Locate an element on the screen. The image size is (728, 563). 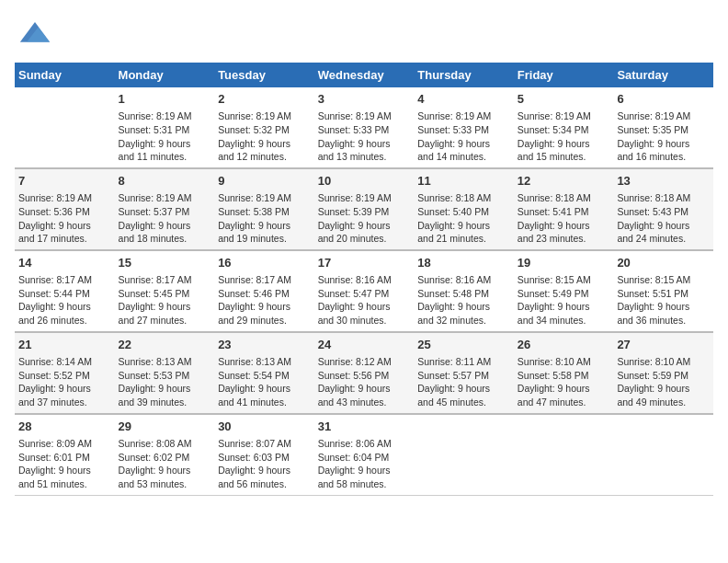
day-info: Sunrise: 8:13 AM Sunset: 5:53 PM Dayligh… is located at coordinates (165, 383).